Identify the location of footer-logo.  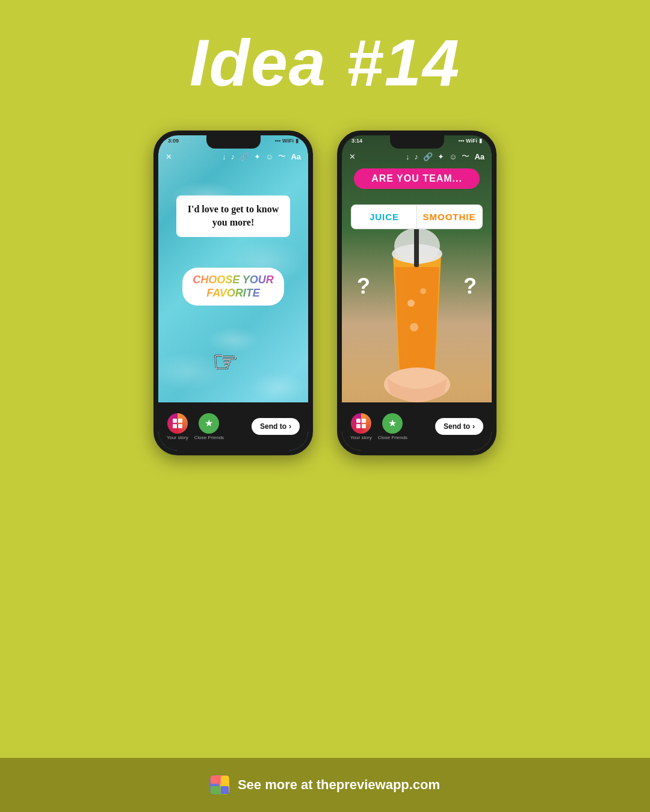
(220, 785).